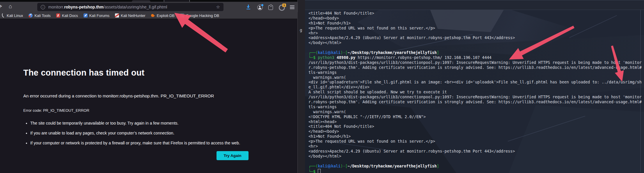 The width and height of the screenshot is (644, 173). What do you see at coordinates (292, 7) in the screenshot?
I see `menu-hamburger-icon` at bounding box center [292, 7].